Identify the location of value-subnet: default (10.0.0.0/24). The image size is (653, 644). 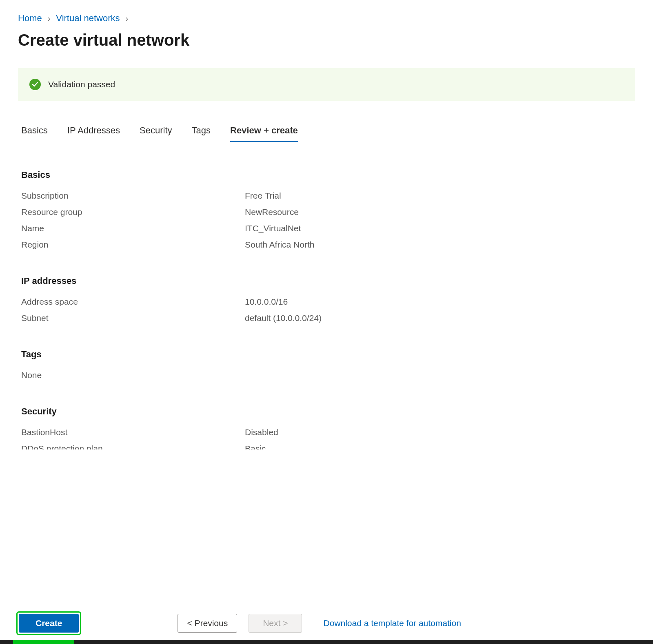
(283, 318).